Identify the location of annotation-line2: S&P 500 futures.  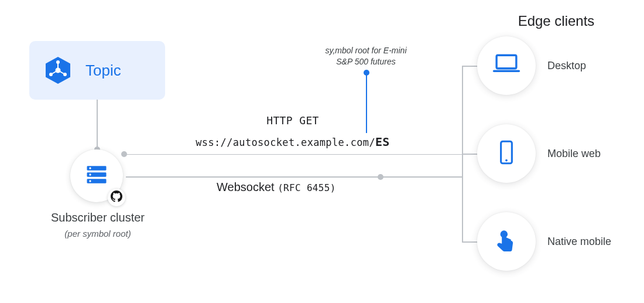
(365, 62).